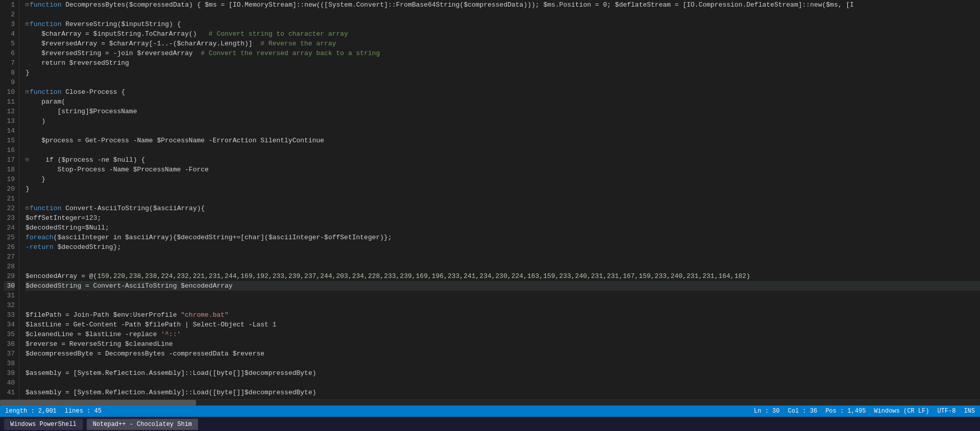 The width and height of the screenshot is (980, 431). Describe the element at coordinates (503, 227) in the screenshot. I see `code-line: $decodedString=$Null;` at that location.